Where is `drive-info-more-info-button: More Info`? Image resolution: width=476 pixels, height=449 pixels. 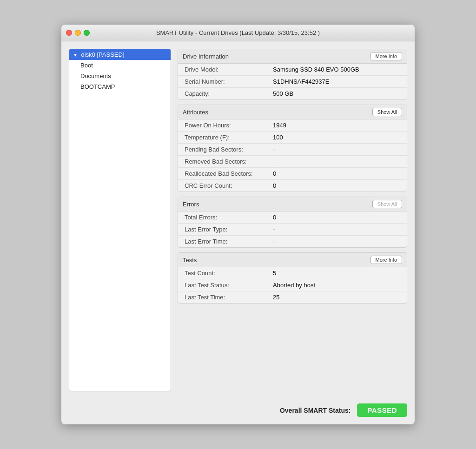
drive-info-more-info-button: More Info is located at coordinates (386, 56).